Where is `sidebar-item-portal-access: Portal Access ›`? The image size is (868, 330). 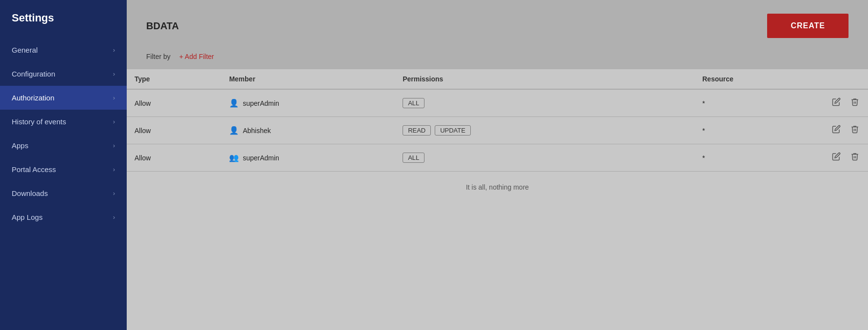
sidebar-item-portal-access: Portal Access › is located at coordinates (63, 170).